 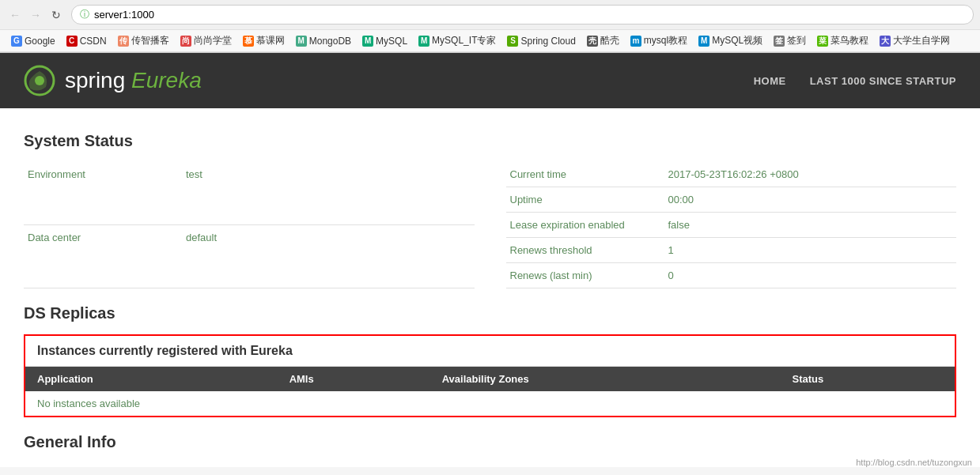 What do you see at coordinates (490, 313) in the screenshot?
I see `ds-replicas-section: DS Replicas` at bounding box center [490, 313].